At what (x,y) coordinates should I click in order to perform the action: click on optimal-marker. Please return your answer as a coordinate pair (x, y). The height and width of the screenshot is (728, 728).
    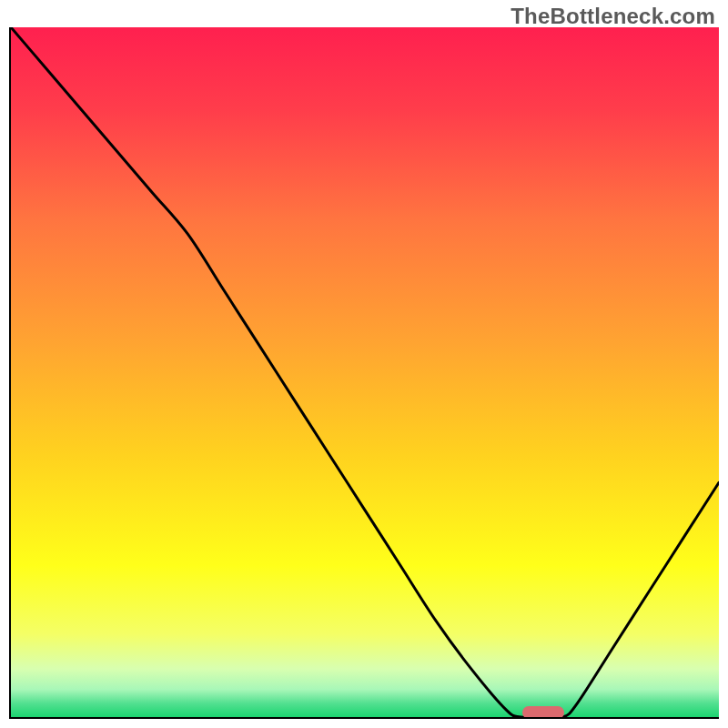
    Looking at the image, I should click on (544, 713).